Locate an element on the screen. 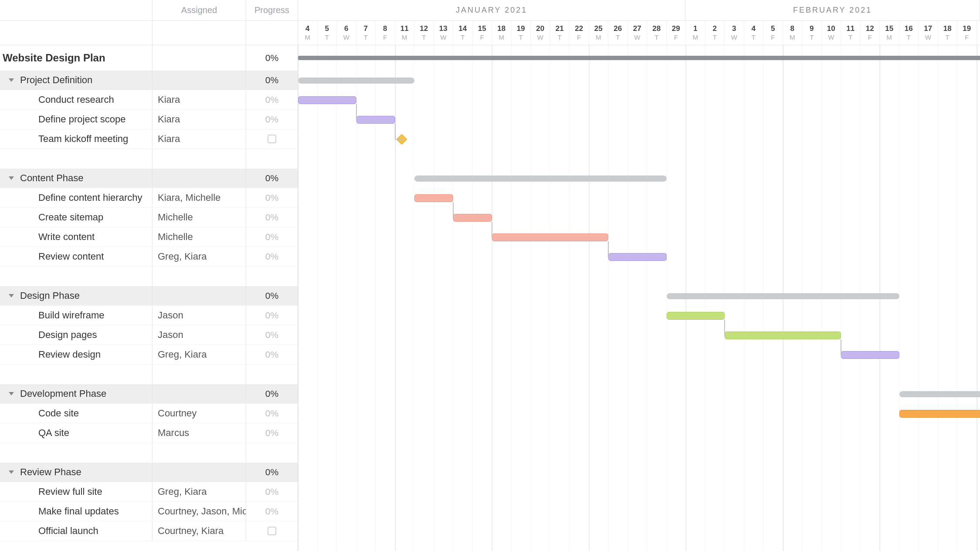 The width and height of the screenshot is (980, 551). group-row: Review Phase0% is located at coordinates (149, 472).